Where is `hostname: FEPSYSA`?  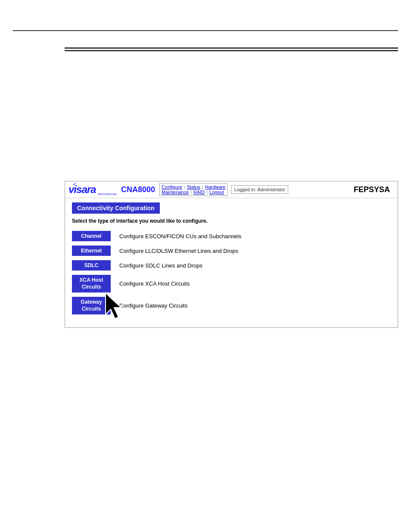 hostname: FEPSYSA is located at coordinates (374, 190).